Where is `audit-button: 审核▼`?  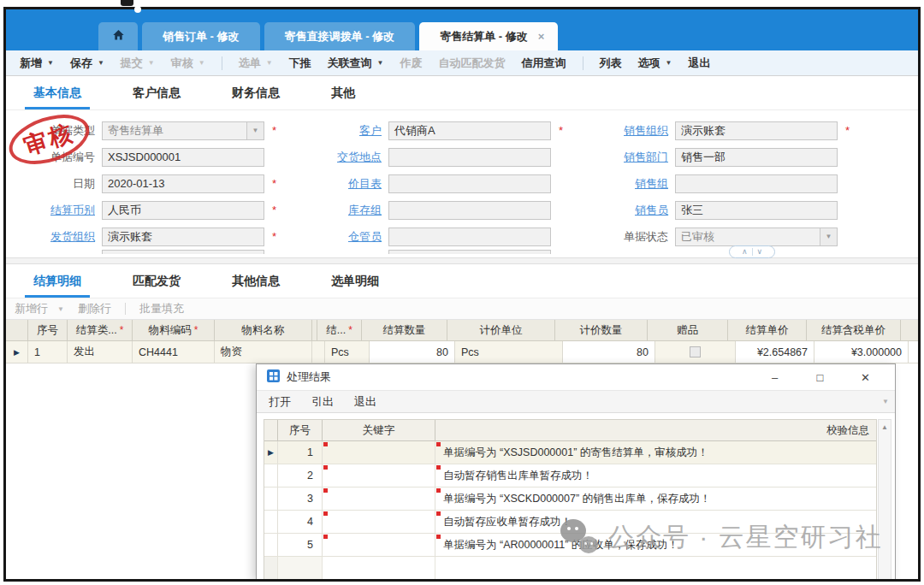
audit-button: 审核▼ is located at coordinates (188, 63).